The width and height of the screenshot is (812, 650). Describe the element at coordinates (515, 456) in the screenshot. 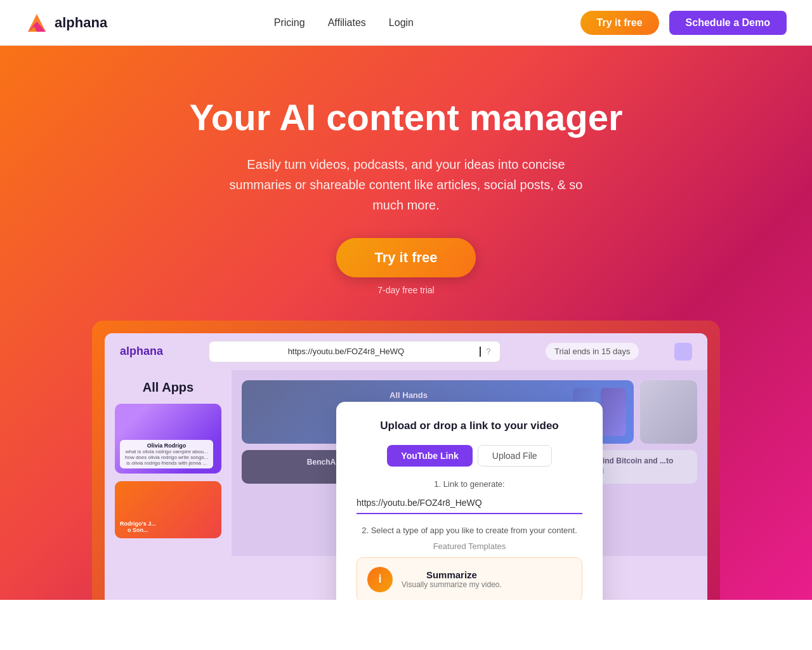

I see `modal-tab-upload: Upload File` at that location.